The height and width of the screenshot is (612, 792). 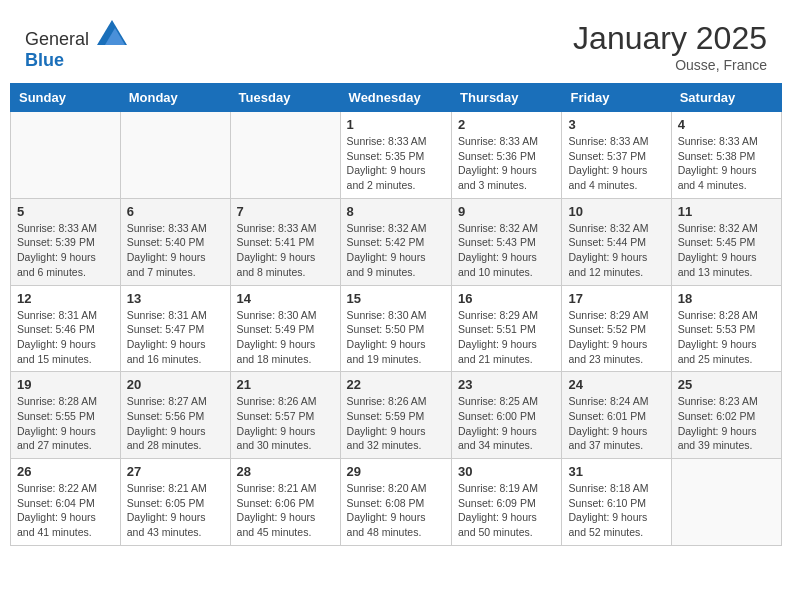 What do you see at coordinates (396, 416) in the screenshot?
I see `calendar-cell: 22Sunrise: 8:26 AM Sunset: 5:59 PM Dayli…` at bounding box center [396, 416].